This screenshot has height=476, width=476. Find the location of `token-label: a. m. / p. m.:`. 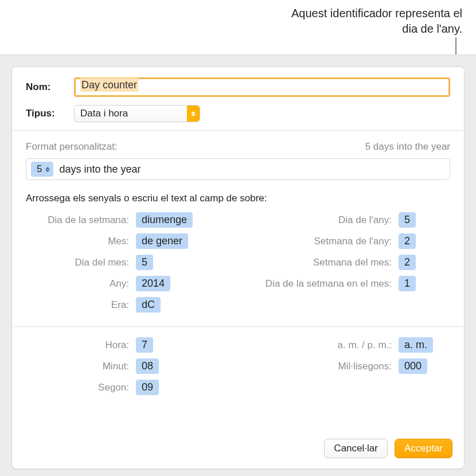

token-label: a. m. / p. m.: is located at coordinates (317, 345).